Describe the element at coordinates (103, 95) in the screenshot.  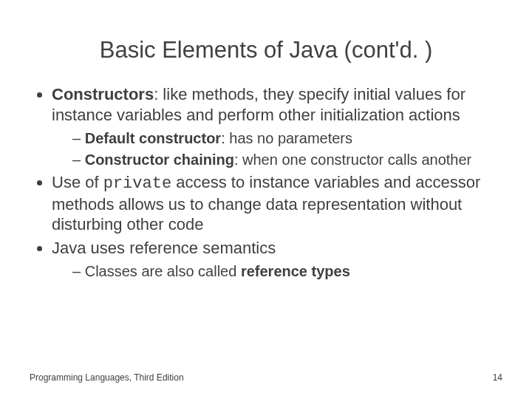
I see `bullet-lead: Constructors` at that location.